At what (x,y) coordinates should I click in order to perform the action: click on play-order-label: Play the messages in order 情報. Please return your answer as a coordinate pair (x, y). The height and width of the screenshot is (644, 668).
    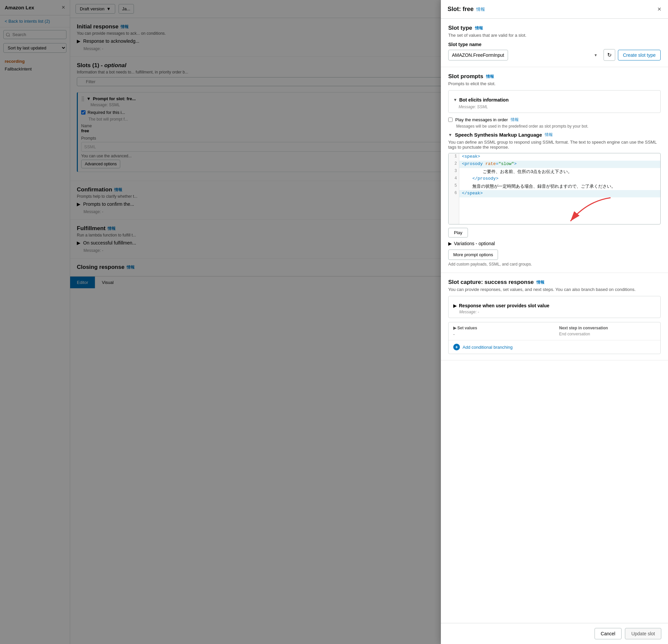
    Looking at the image, I should click on (554, 120).